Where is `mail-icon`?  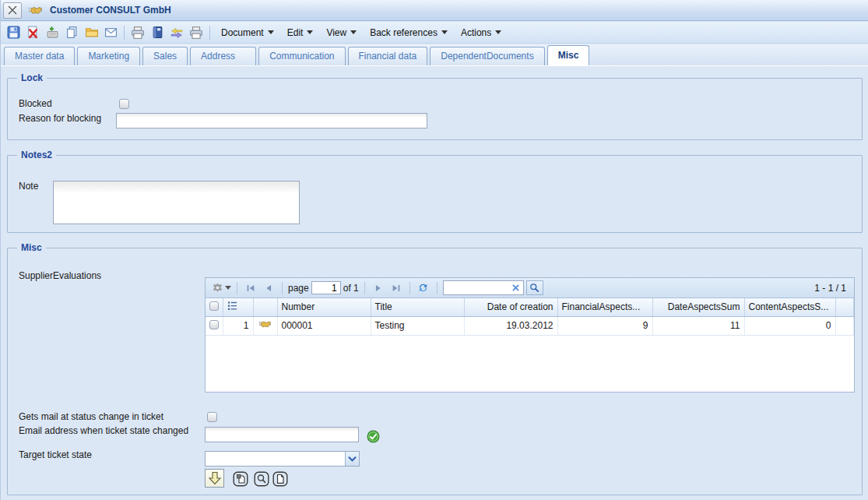 mail-icon is located at coordinates (111, 33).